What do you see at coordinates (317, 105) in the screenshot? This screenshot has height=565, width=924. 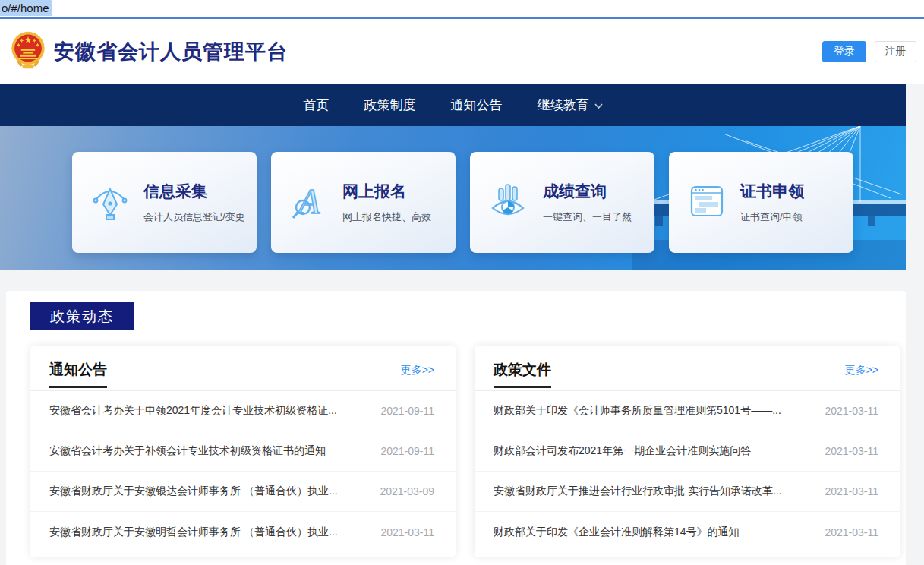 I see `nav-item-home: 首页` at bounding box center [317, 105].